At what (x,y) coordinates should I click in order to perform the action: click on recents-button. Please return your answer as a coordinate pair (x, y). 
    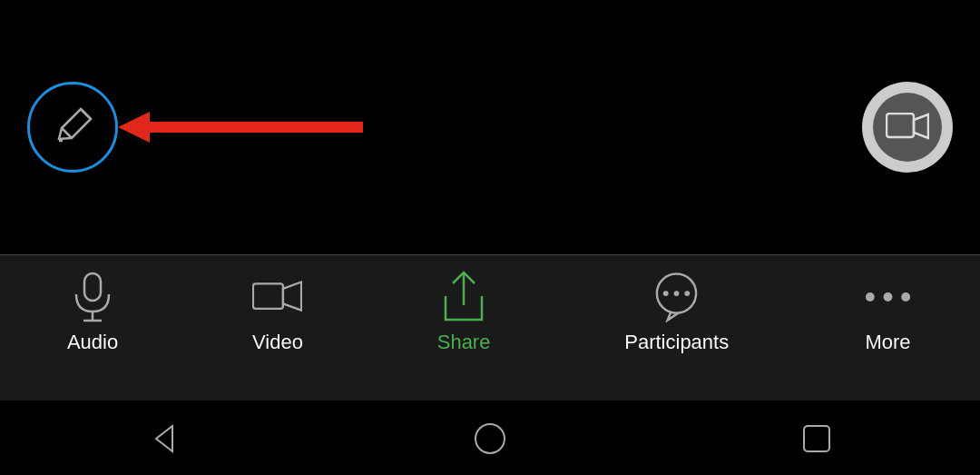
    Looking at the image, I should click on (817, 439).